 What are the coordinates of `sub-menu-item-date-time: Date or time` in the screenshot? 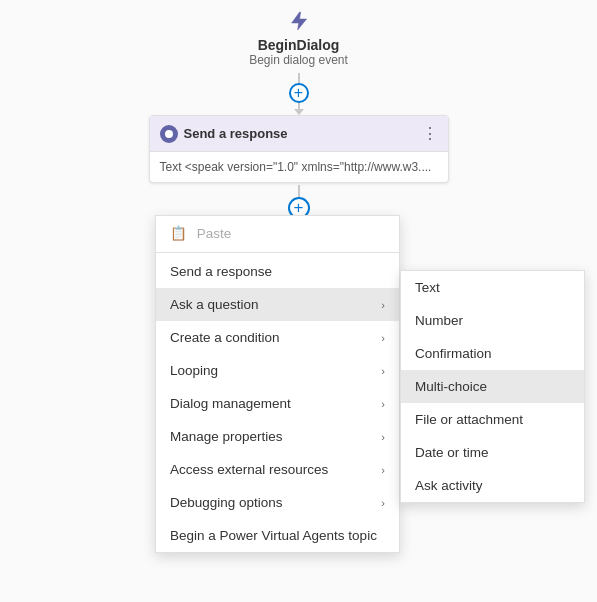 It's located at (492, 452).